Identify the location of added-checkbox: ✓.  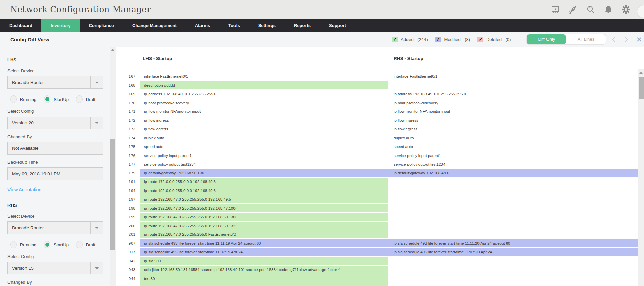
(395, 39).